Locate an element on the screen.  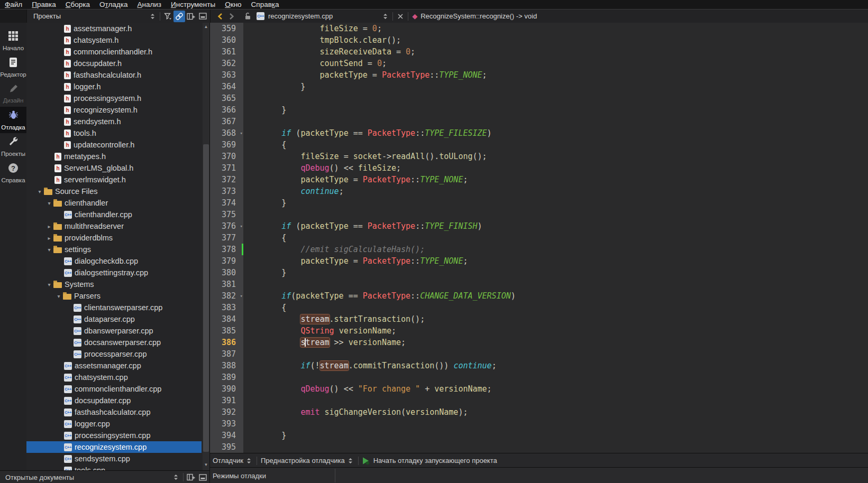
scroll-down-icon: ▼ is located at coordinates (206, 465).